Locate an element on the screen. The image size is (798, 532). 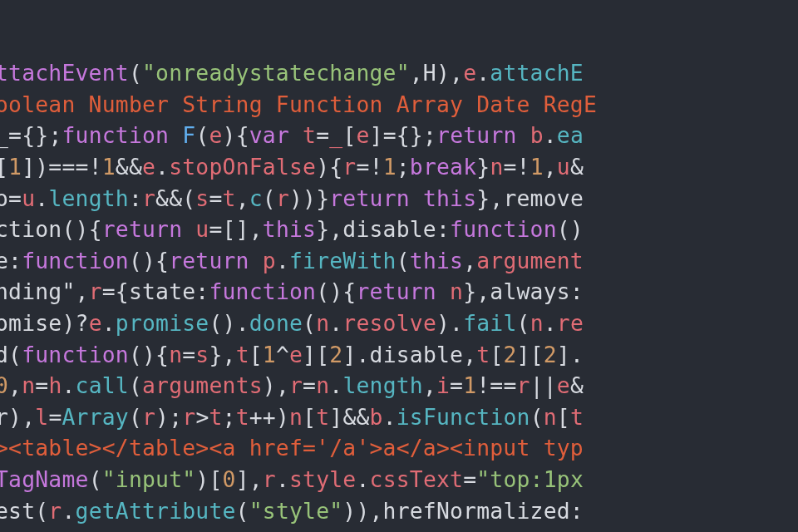
code-token: Array is located at coordinates (95, 417).